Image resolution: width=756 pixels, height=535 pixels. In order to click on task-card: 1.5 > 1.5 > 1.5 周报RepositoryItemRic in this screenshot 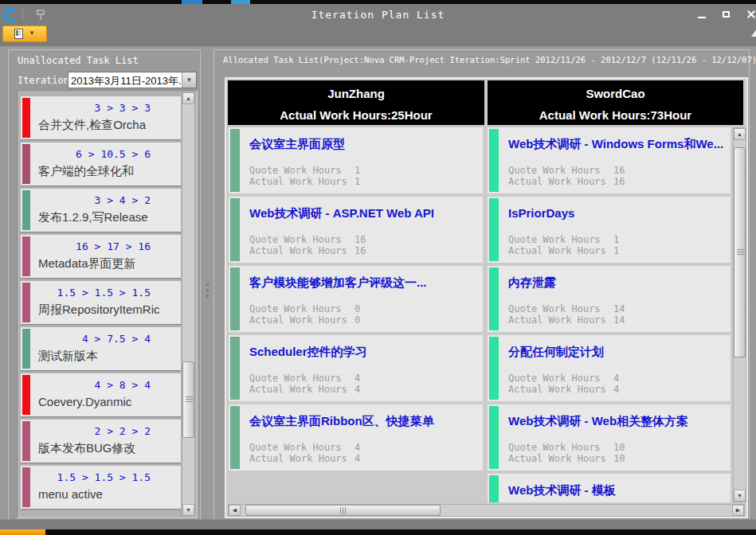, I will do `click(100, 303)`.